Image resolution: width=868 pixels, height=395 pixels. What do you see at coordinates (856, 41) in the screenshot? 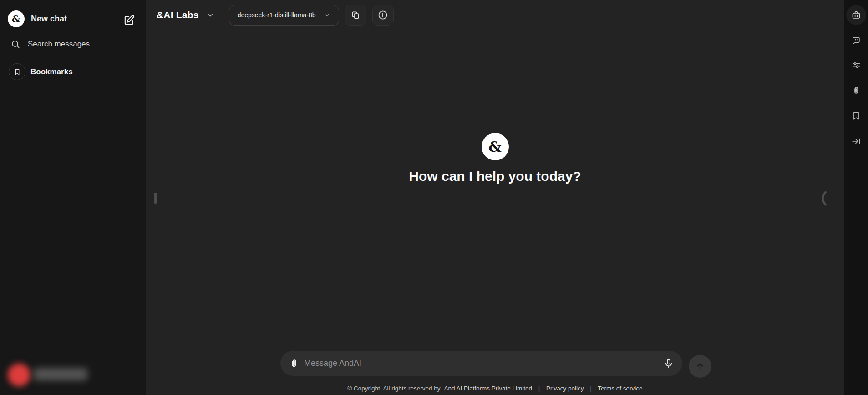
I see `rail-chats-button` at bounding box center [856, 41].